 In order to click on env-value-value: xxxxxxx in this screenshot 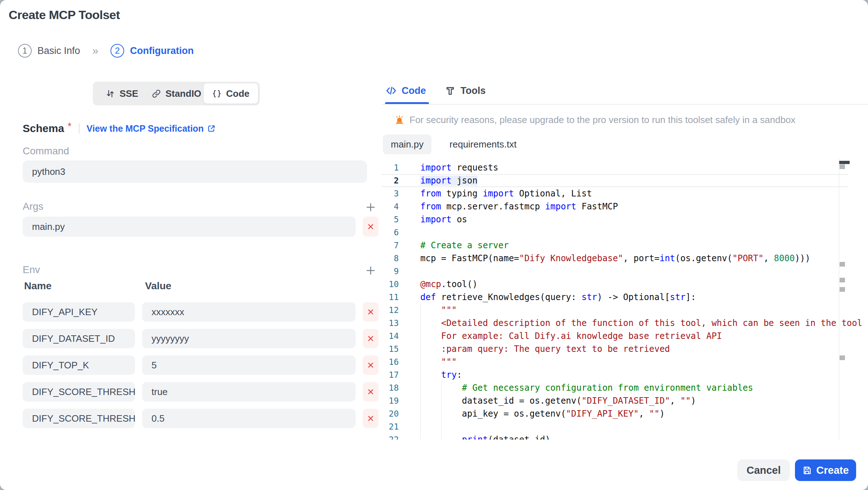, I will do `click(168, 312)`.